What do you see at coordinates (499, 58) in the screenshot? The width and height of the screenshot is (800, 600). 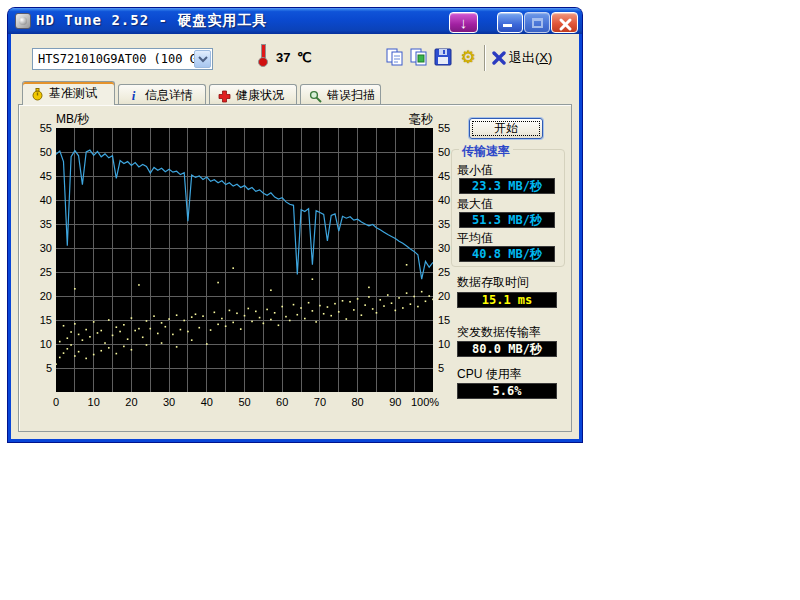 I see `exit-x-icon` at bounding box center [499, 58].